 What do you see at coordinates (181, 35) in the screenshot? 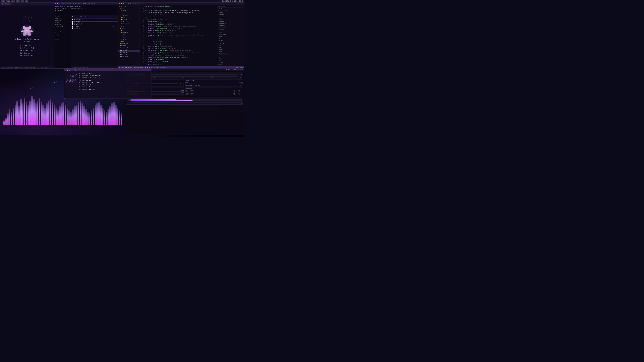
I see `editor-code-content: description = "Flake of LibrePhoenix"; o…` at bounding box center [181, 35].